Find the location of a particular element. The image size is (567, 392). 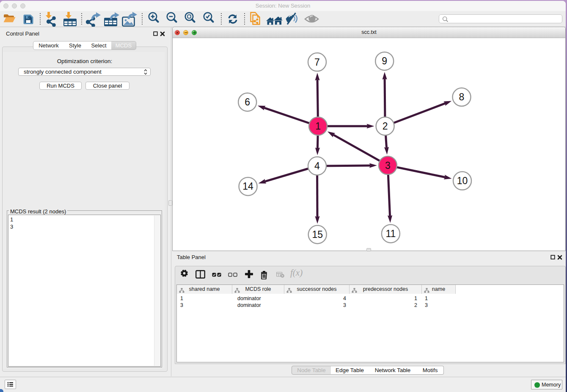

svg-text: 3 is located at coordinates (388, 166).